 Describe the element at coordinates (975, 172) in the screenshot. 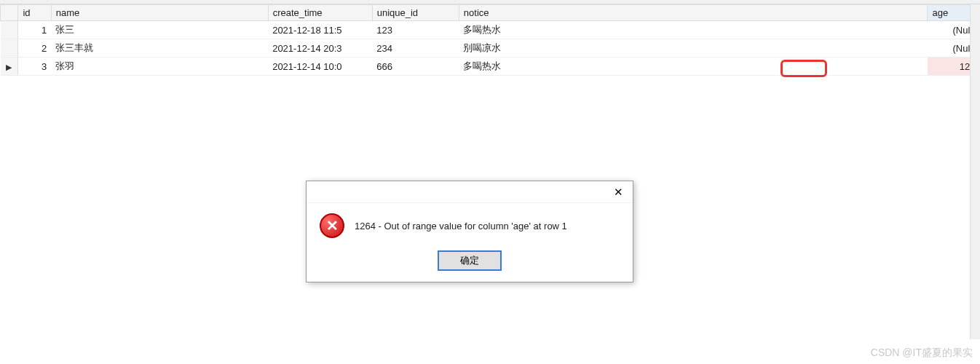

I see `vertical-scrollbar` at that location.